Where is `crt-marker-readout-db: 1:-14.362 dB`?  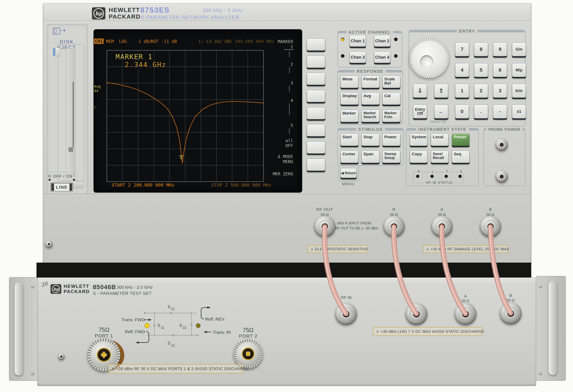 crt-marker-readout-db: 1:-14.362 dB is located at coordinates (214, 41).